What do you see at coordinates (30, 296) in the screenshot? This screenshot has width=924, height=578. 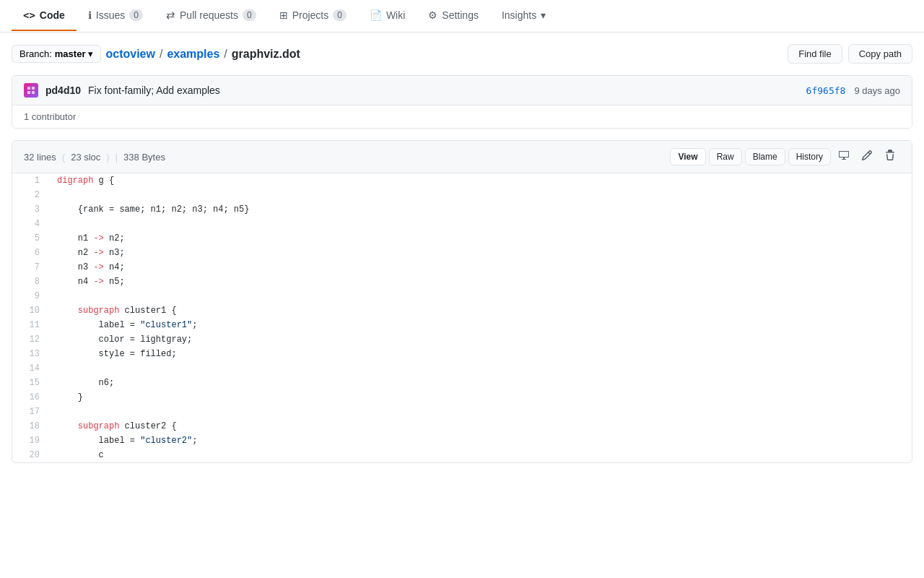 I see `line-number: 9` at bounding box center [30, 296].